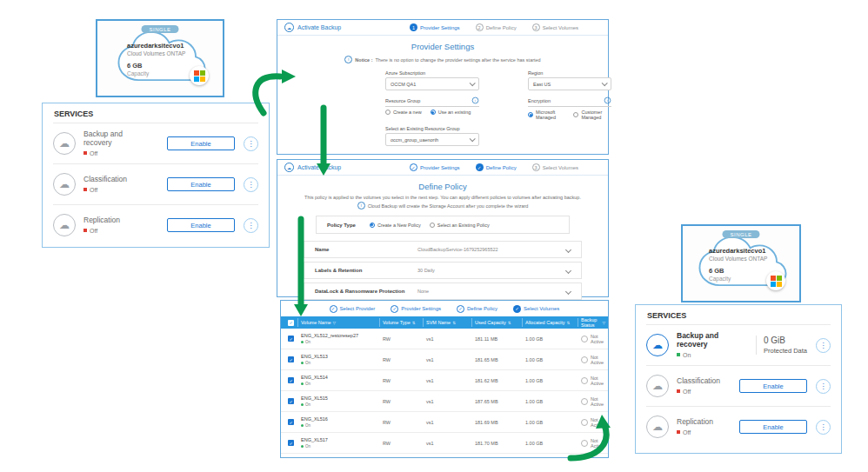  I want to click on table-row: ✓ENG_XL513OnRWvs1181.65 MB1.00 GBNot Act…, so click(444, 360).